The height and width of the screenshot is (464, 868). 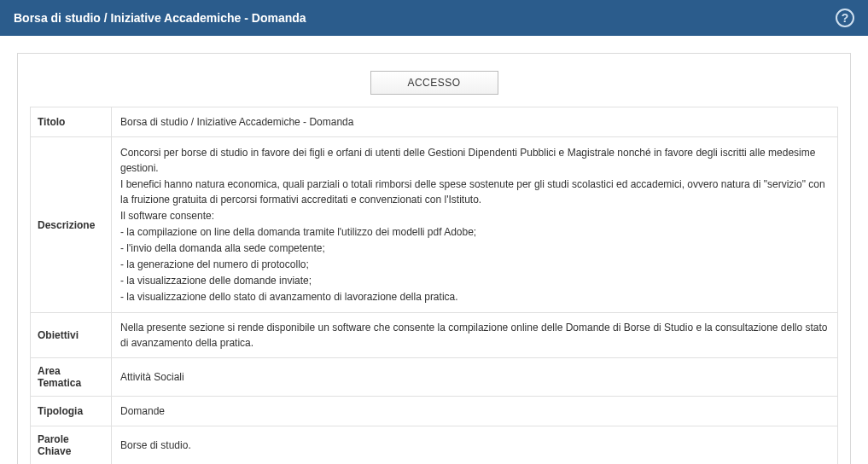 What do you see at coordinates (475, 160) in the screenshot?
I see `descrizione-p1: Concorsi per borse di studio in favore d…` at bounding box center [475, 160].